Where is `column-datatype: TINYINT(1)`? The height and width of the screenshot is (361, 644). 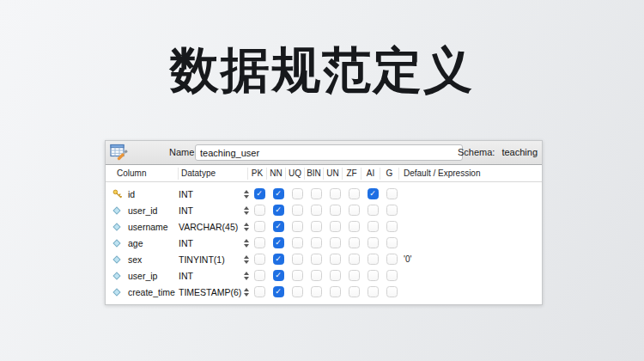
column-datatype: TINYINT(1) is located at coordinates (210, 260).